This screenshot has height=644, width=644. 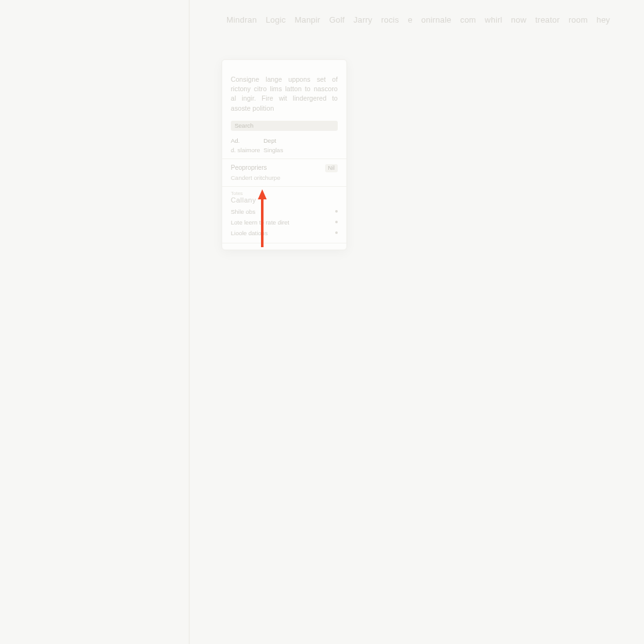 I want to click on option-label: Lioole dations, so click(x=249, y=233).